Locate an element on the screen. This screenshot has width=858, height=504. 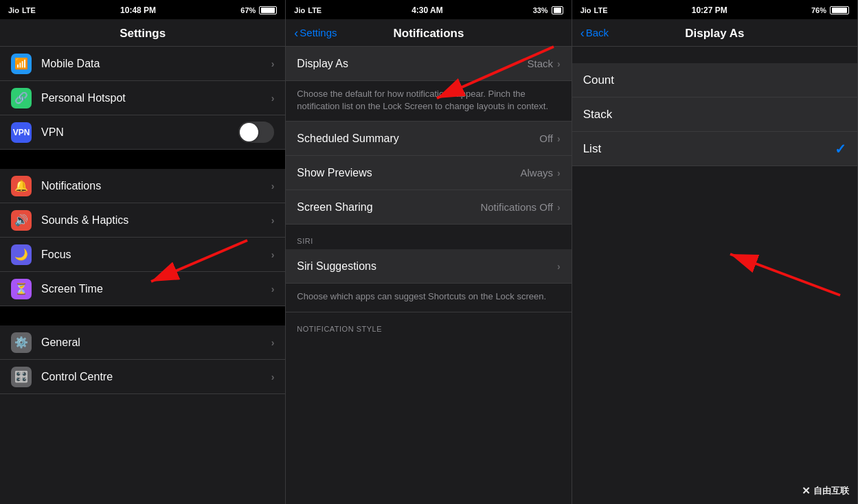
vpn-toggle is located at coordinates (256, 132).